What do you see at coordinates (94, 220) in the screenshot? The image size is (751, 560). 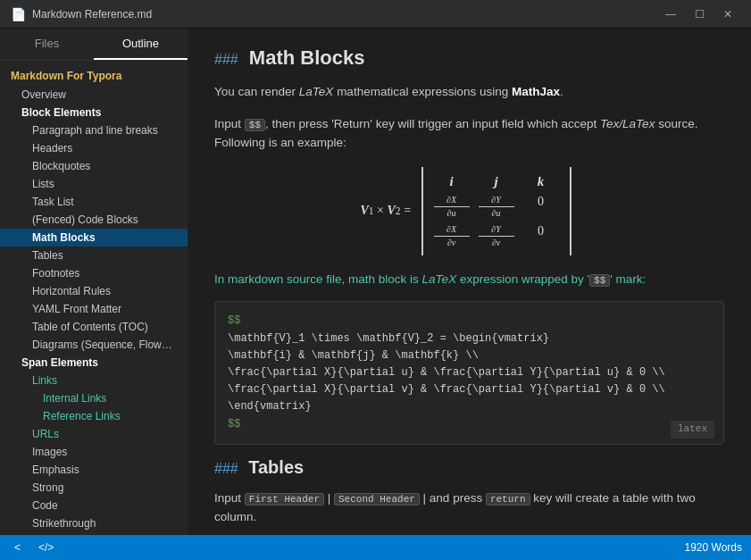 I see `sidebar-item-code-blocks: (Fenced) Code Blocks` at bounding box center [94, 220].